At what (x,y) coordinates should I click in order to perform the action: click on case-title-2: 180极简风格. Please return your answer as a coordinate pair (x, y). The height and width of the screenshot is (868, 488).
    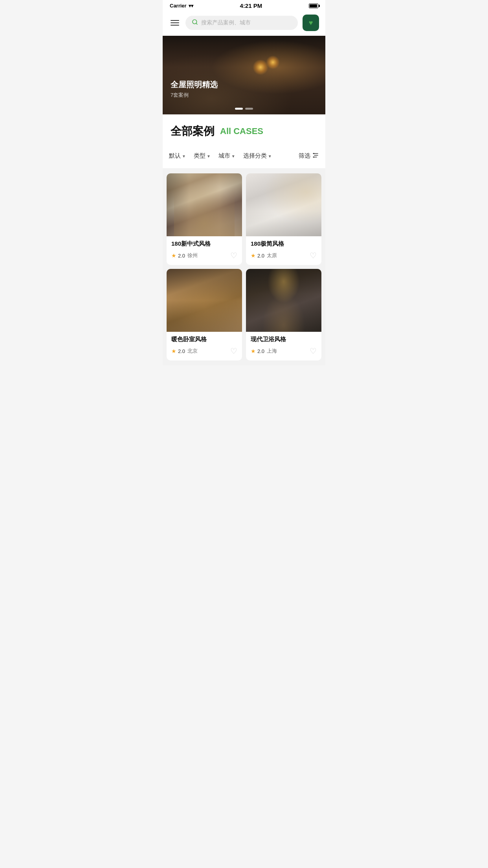
    Looking at the image, I should click on (284, 244).